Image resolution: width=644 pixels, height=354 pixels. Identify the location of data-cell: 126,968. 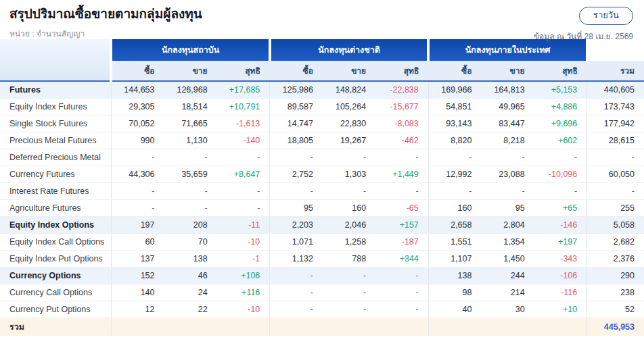
(190, 89).